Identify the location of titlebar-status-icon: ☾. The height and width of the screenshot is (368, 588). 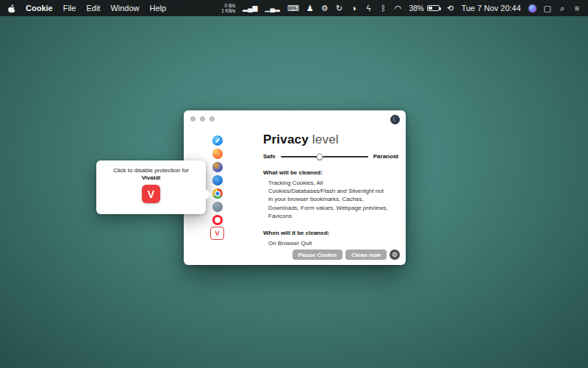
(395, 119).